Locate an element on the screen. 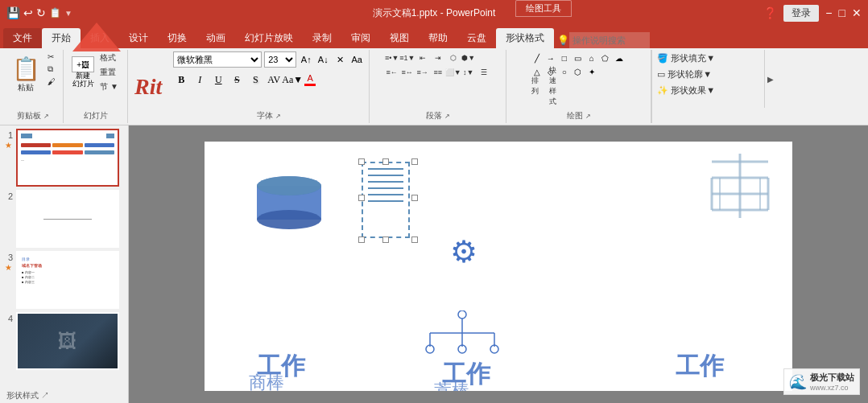 This screenshot has width=868, height=403. rit-text: Rit is located at coordinates (148, 87).